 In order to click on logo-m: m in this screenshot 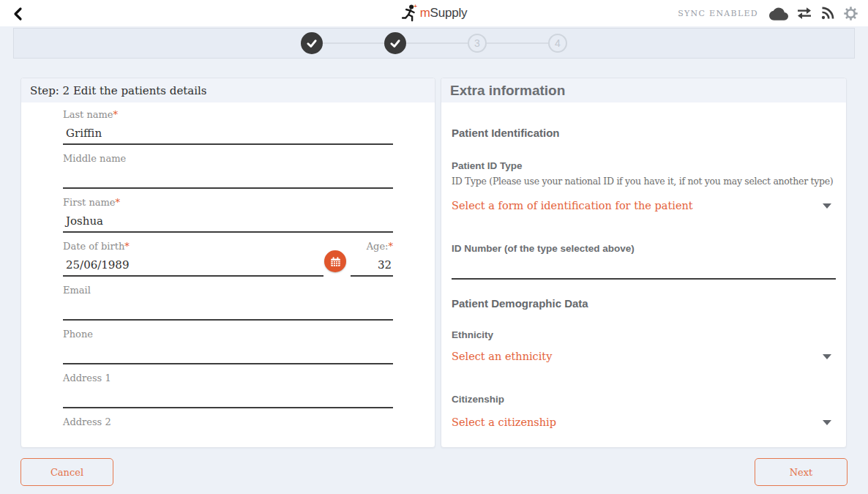, I will do `click(425, 13)`.